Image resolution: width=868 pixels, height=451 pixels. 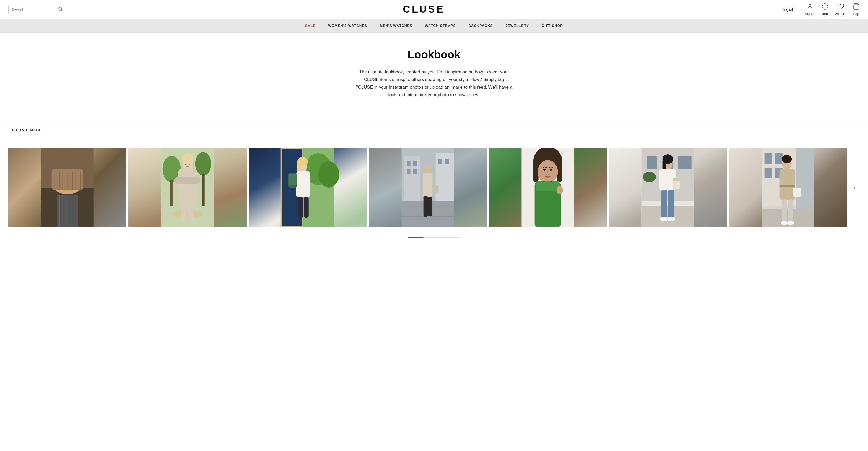 What do you see at coordinates (434, 55) in the screenshot?
I see `page-title: Lookbook` at bounding box center [434, 55].